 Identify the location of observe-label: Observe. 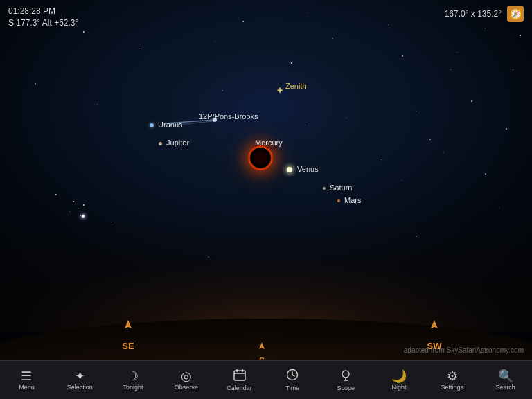
(186, 388).